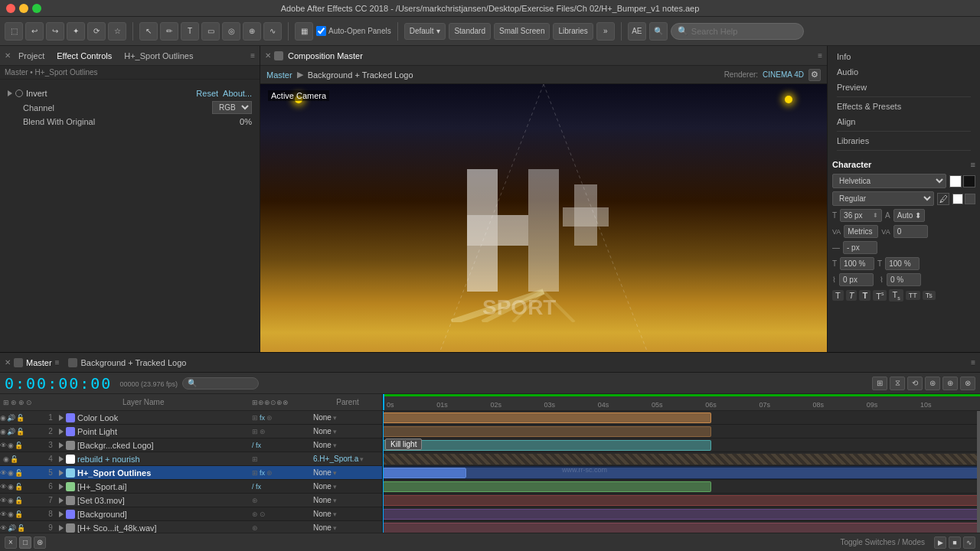 Image resolution: width=980 pixels, height=551 pixels. What do you see at coordinates (940, 543) in the screenshot?
I see `bottom-icon-play: ▶` at bounding box center [940, 543].